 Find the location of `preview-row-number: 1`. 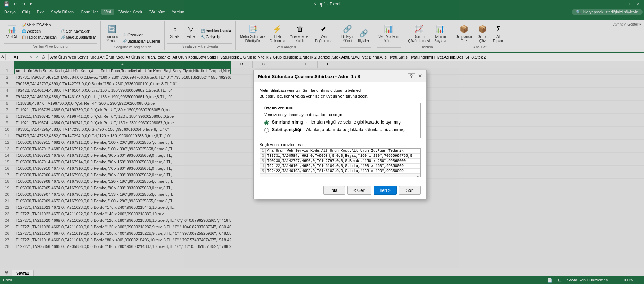

preview-row-number: 1 is located at coordinates (263, 151).